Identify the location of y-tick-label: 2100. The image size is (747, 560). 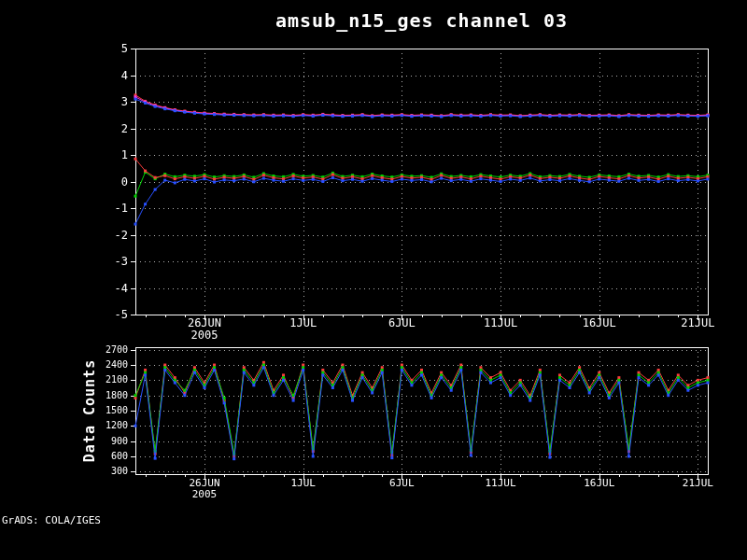
(108, 380).